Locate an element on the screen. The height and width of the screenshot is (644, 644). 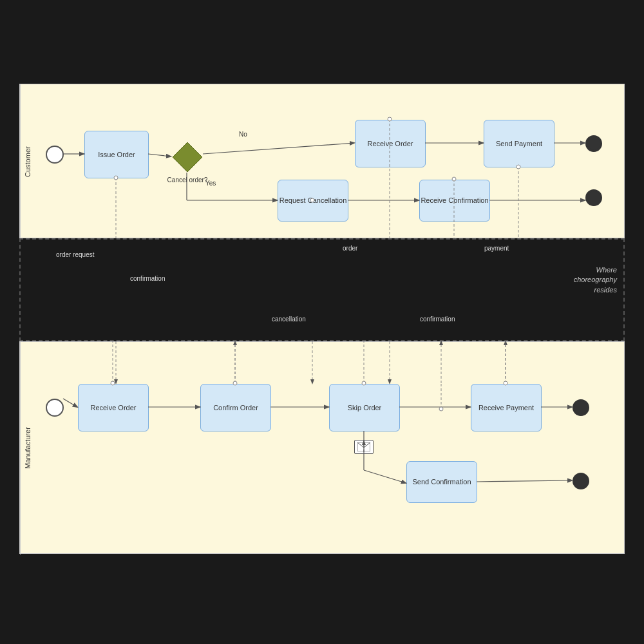
message-envelope is located at coordinates (364, 447).